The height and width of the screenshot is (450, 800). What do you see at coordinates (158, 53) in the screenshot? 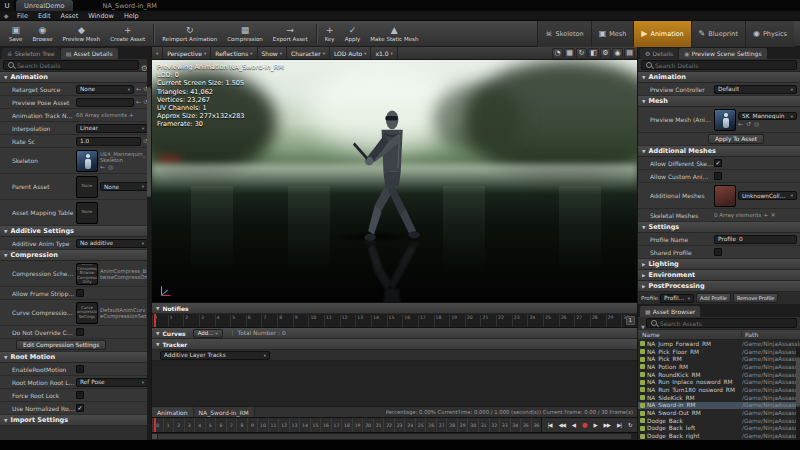
I see `viewport-menu-button` at bounding box center [158, 53].